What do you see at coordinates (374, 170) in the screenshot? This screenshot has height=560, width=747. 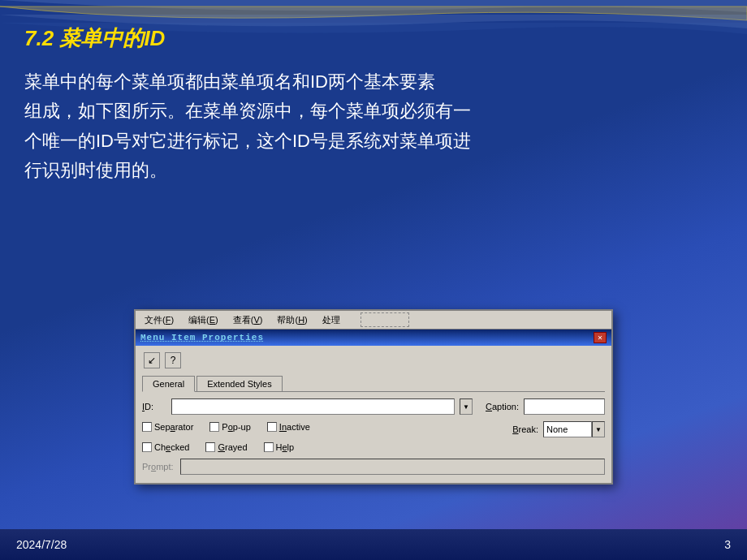 I see `paragraph-4: 行识别时使用的。` at bounding box center [374, 170].